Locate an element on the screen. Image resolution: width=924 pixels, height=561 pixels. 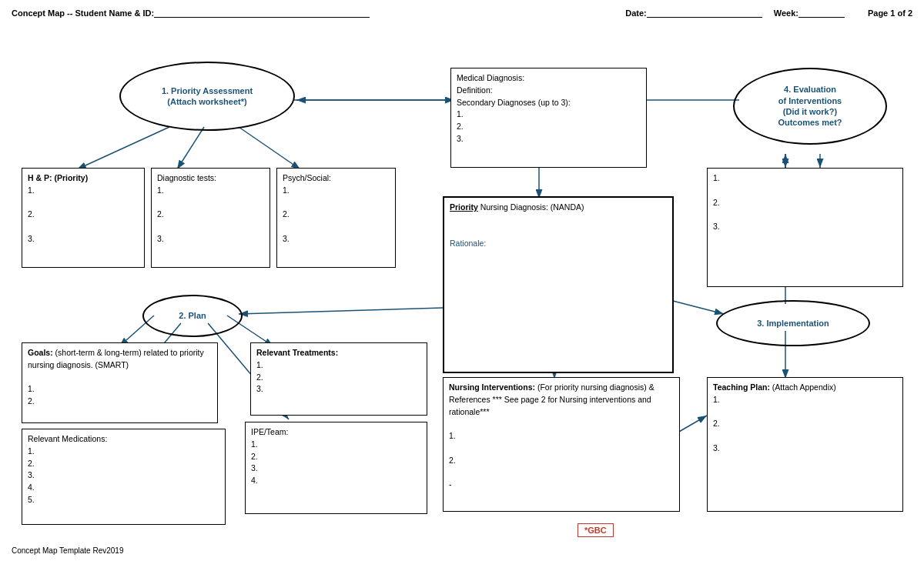
diagnostic-box: Diagnostic tests: 1. 2. 3. is located at coordinates (211, 218).